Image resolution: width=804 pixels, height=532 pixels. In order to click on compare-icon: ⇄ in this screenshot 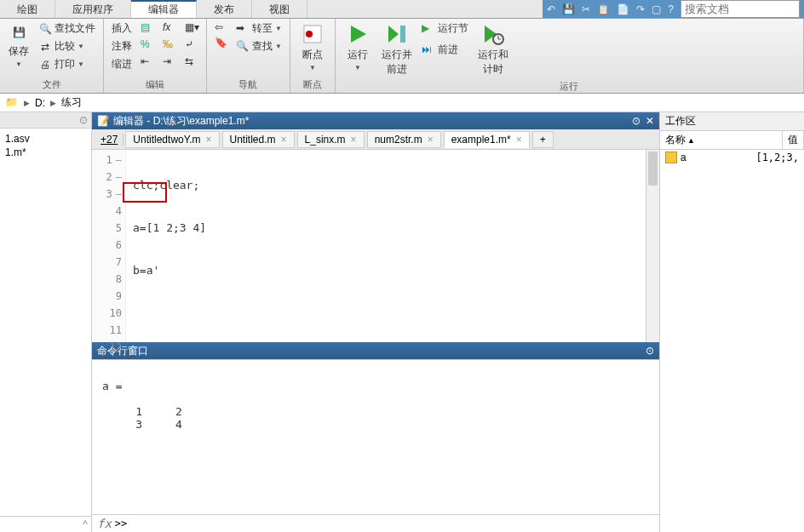, I will do `click(45, 47)`.